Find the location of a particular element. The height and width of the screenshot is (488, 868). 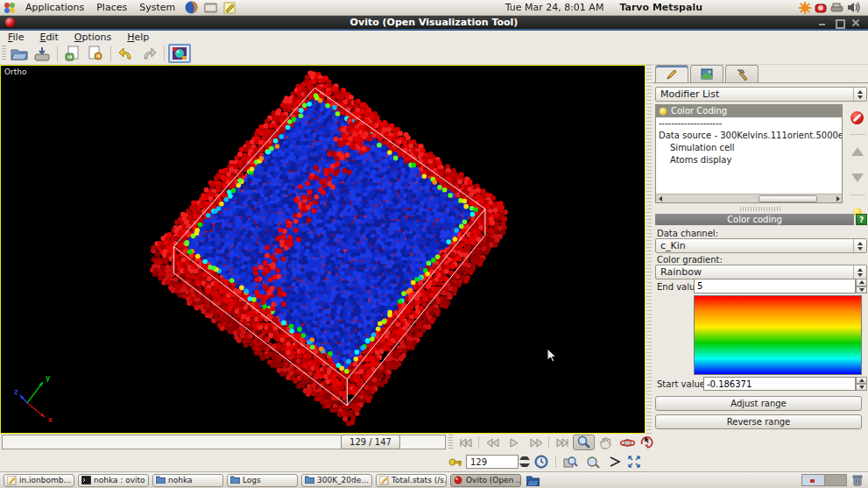

modifier-enabled-icon is located at coordinates (663, 111).